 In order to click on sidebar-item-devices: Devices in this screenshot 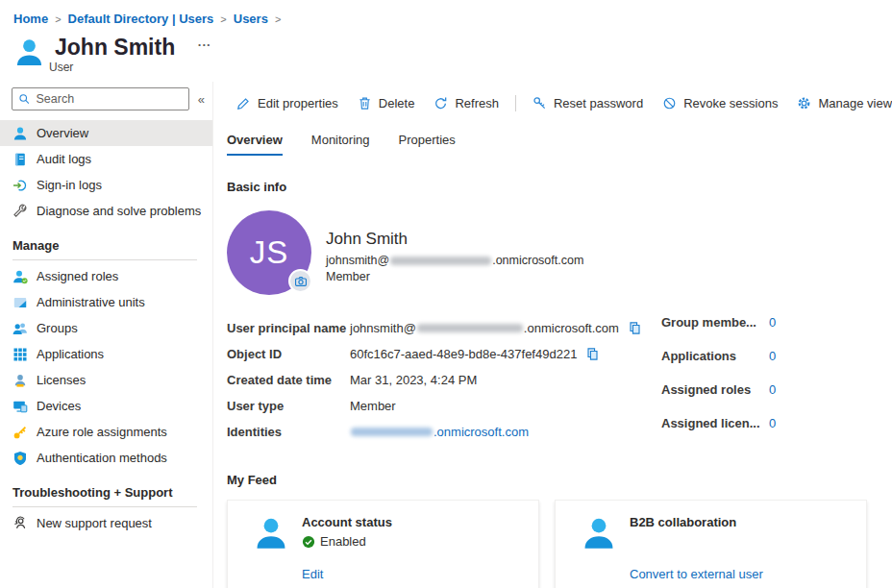, I will do `click(106, 405)`.